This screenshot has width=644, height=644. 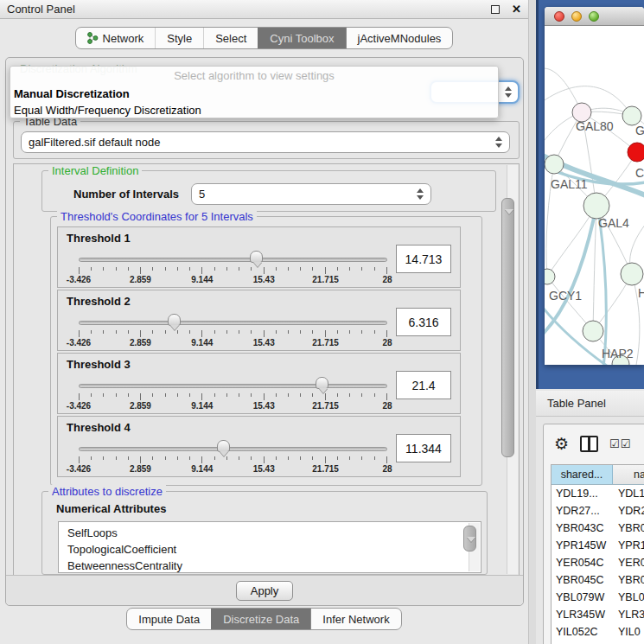 I want to click on tab-infer-network: Infer Network, so click(x=355, y=619).